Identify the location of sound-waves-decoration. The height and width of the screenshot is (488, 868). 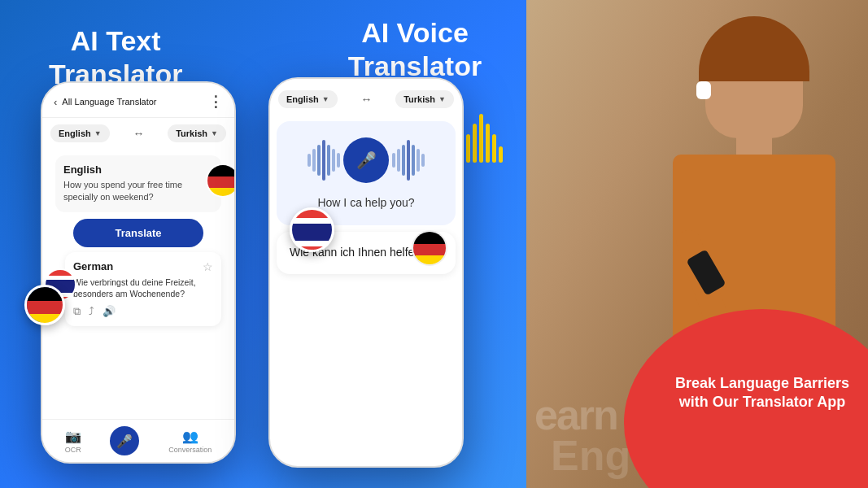
(482, 138).